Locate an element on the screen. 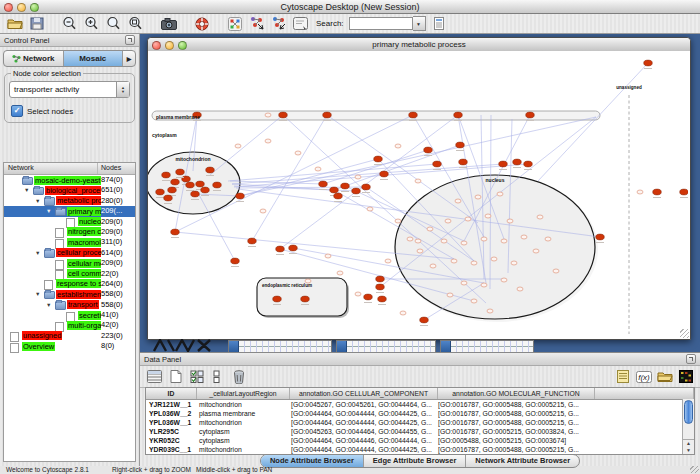  heatmap-icon is located at coordinates (686, 377).